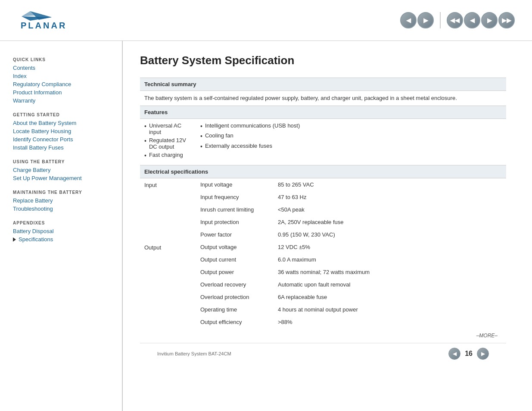 The height and width of the screenshot is (411, 532). Describe the element at coordinates (483, 354) in the screenshot. I see `footer-next-button: ▶` at that location.